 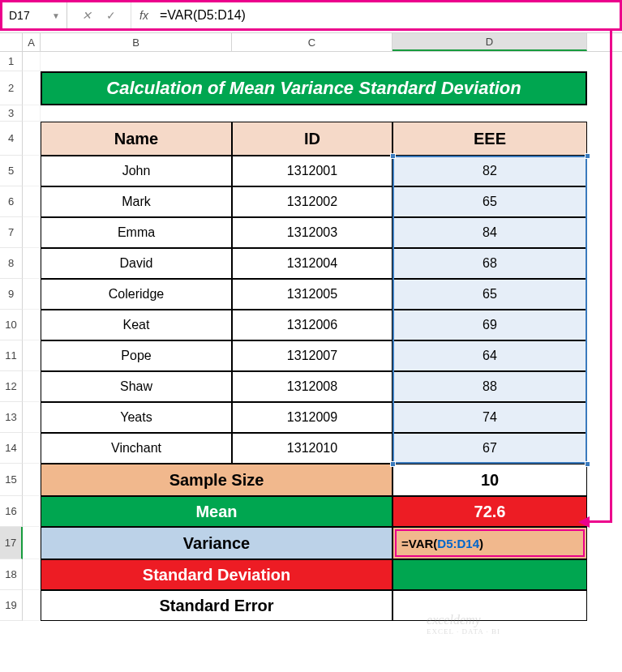 What do you see at coordinates (312, 233) in the screenshot?
I see `cell-id: 1312003` at bounding box center [312, 233].